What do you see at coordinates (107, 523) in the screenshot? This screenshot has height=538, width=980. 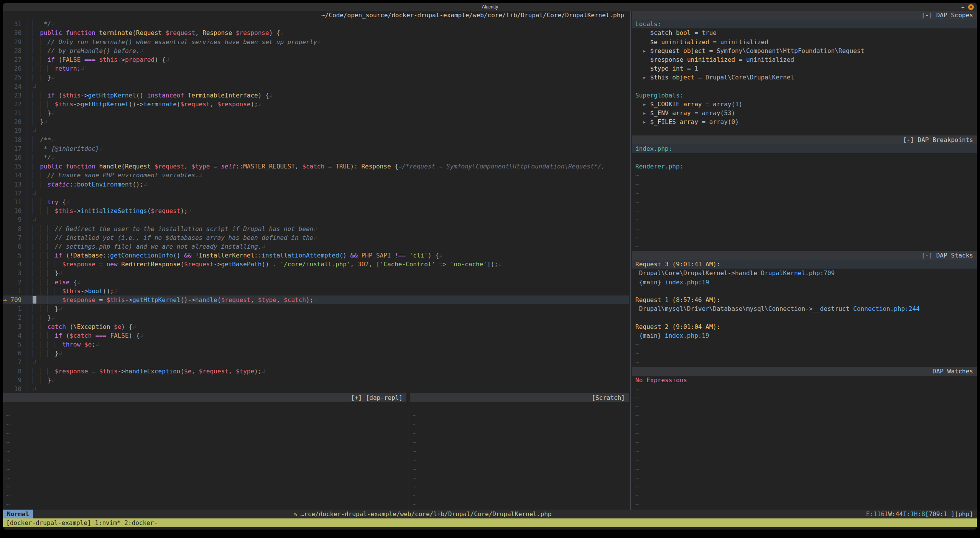 I see `tmux-window-nvim: 1:nvim*` at bounding box center [107, 523].